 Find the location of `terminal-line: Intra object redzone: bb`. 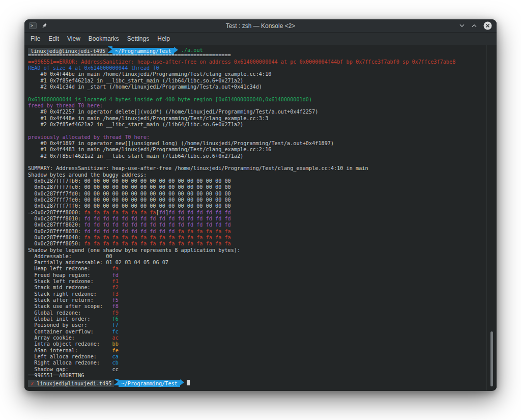

terminal-line: Intra object redzone: bb is located at coordinates (255, 344).